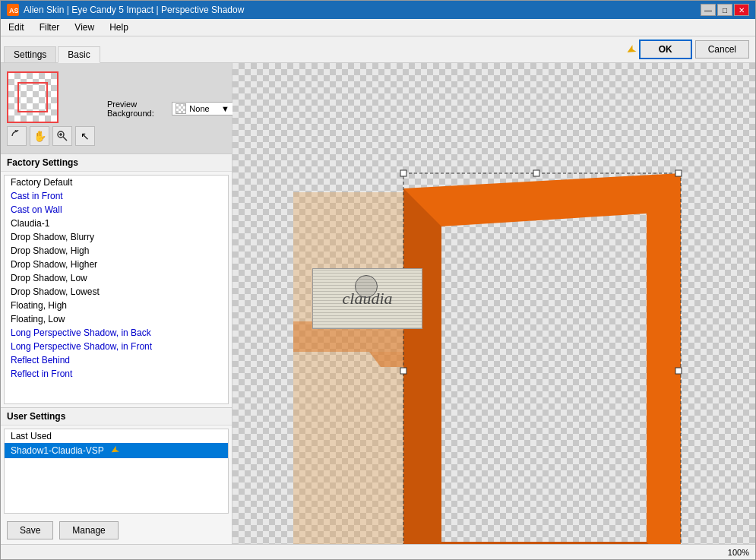  What do you see at coordinates (116, 451) in the screenshot?
I see `shadow1-item: Shadow1-Claudia-VSP ➤` at bounding box center [116, 451].